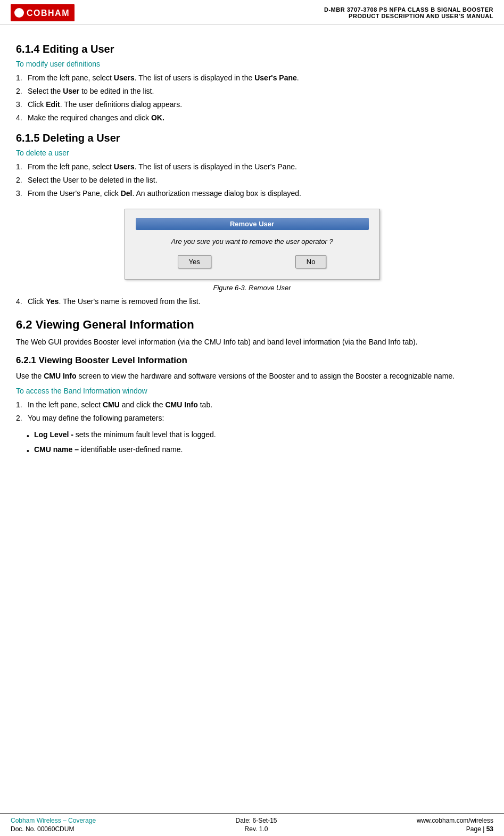 This screenshot has height=836, width=504. I want to click on bold-yes: Yes, so click(52, 301).